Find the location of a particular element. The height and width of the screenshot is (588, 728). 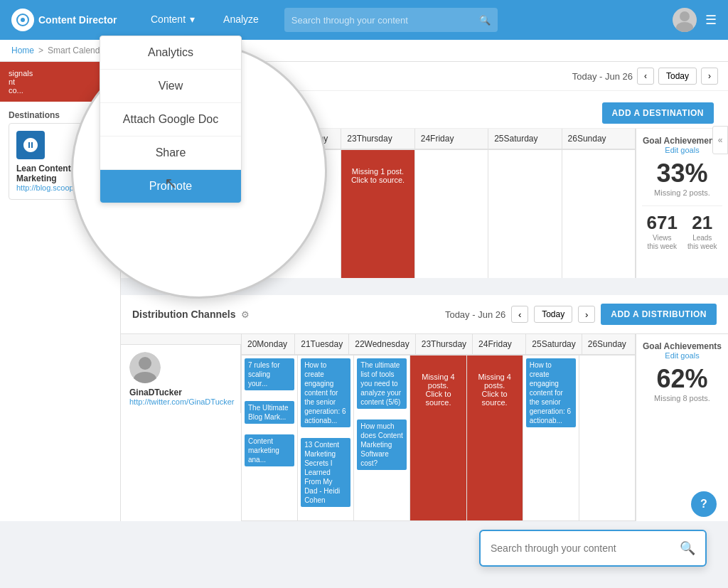

dist-item-1-time: 7:09 AM is located at coordinates (269, 395).